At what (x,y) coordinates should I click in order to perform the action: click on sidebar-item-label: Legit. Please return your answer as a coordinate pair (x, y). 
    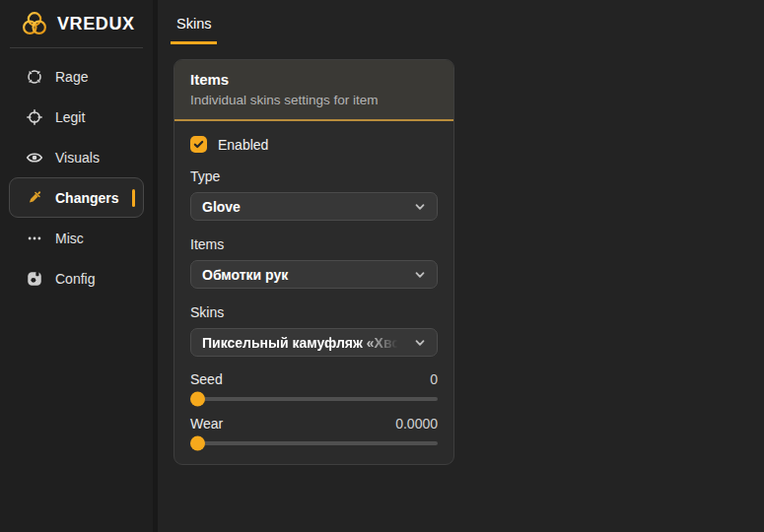
    Looking at the image, I should click on (70, 117).